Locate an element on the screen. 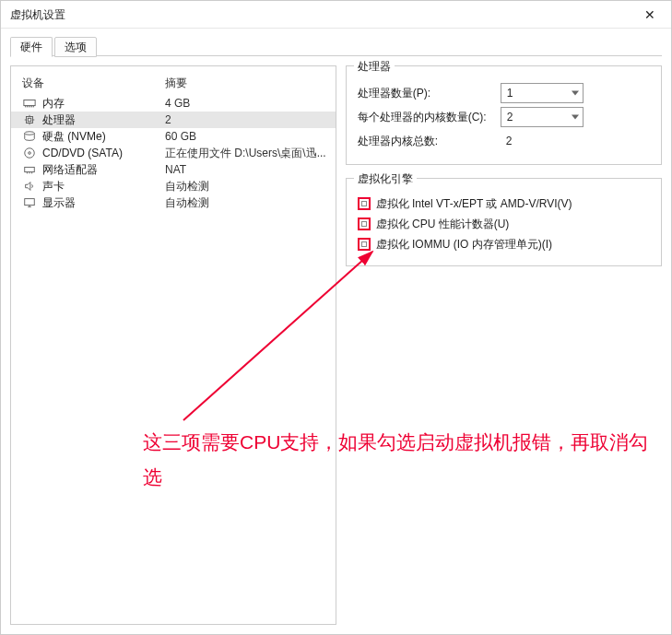 The width and height of the screenshot is (672, 635). hw-sum-label: 正在使用文件 D:\Users\桌面\迅... is located at coordinates (245, 153).